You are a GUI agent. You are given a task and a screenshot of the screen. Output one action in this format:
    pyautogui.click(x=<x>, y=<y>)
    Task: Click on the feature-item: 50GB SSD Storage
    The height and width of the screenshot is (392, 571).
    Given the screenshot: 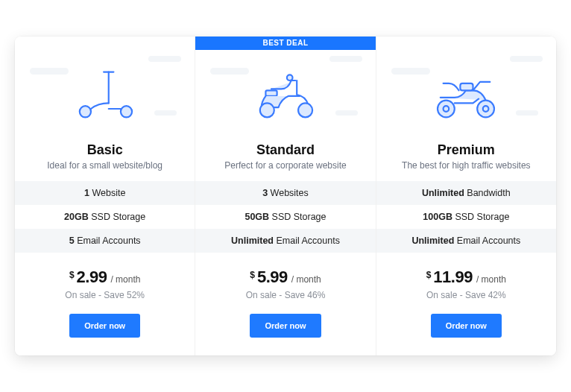 What is the action you would take?
    pyautogui.click(x=285, y=217)
    